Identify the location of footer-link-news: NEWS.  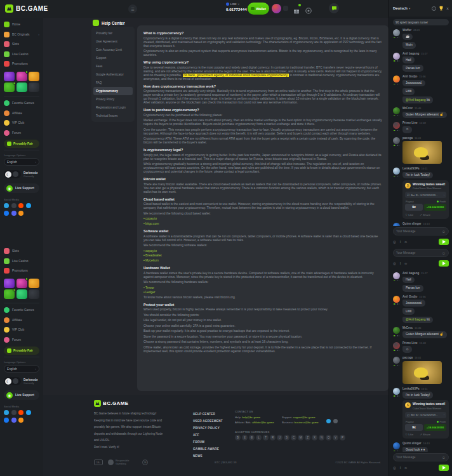
(208, 456).